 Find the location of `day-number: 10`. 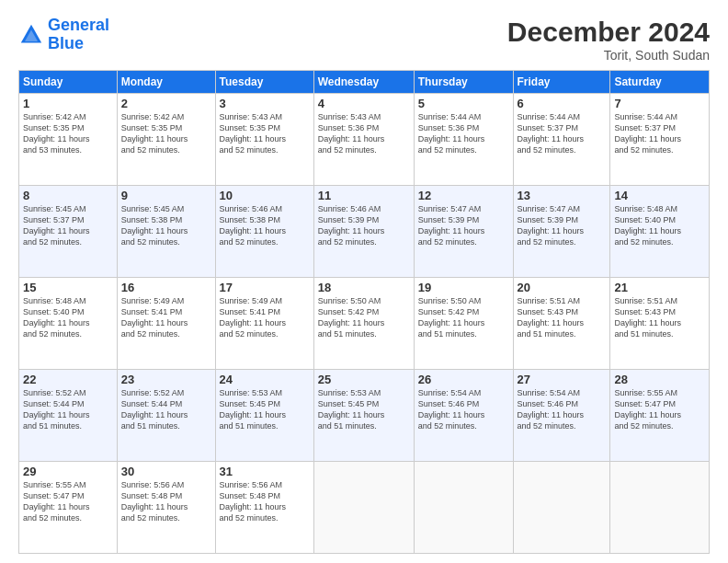

day-number: 10 is located at coordinates (265, 195).